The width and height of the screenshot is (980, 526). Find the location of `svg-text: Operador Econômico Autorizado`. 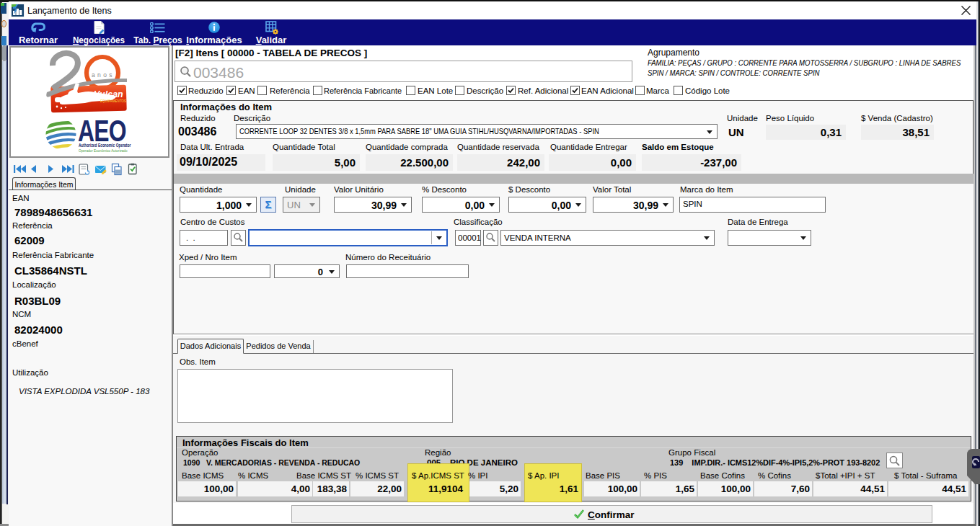

svg-text: Operador Econômico Autorizado is located at coordinates (103, 150).